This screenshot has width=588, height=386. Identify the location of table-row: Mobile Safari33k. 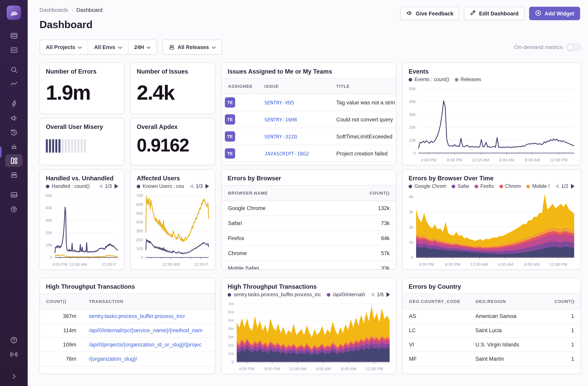
(309, 266).